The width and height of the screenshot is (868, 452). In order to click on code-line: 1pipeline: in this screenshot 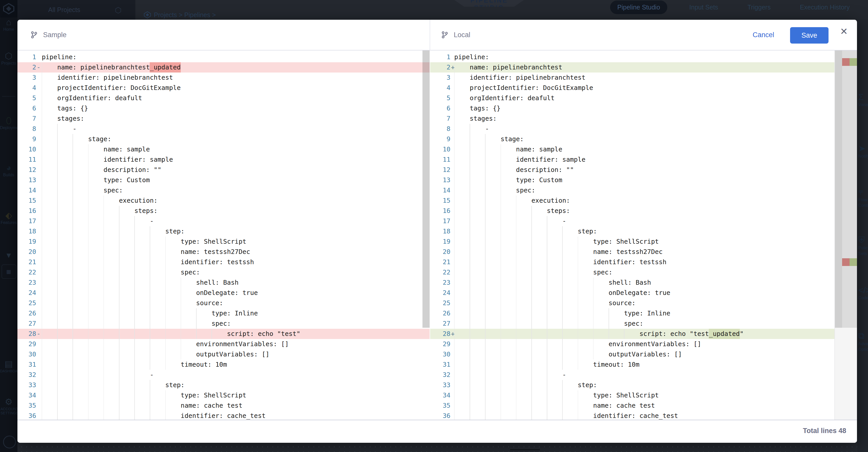, I will do `click(632, 57)`.